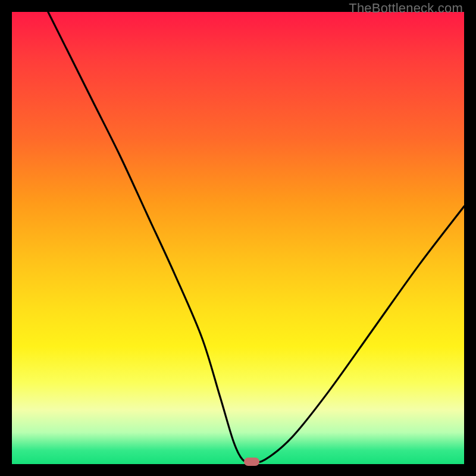 Image resolution: width=476 pixels, height=476 pixels. What do you see at coordinates (406, 8) in the screenshot?
I see `watermark-text: TheBottleneck.com` at bounding box center [406, 8].